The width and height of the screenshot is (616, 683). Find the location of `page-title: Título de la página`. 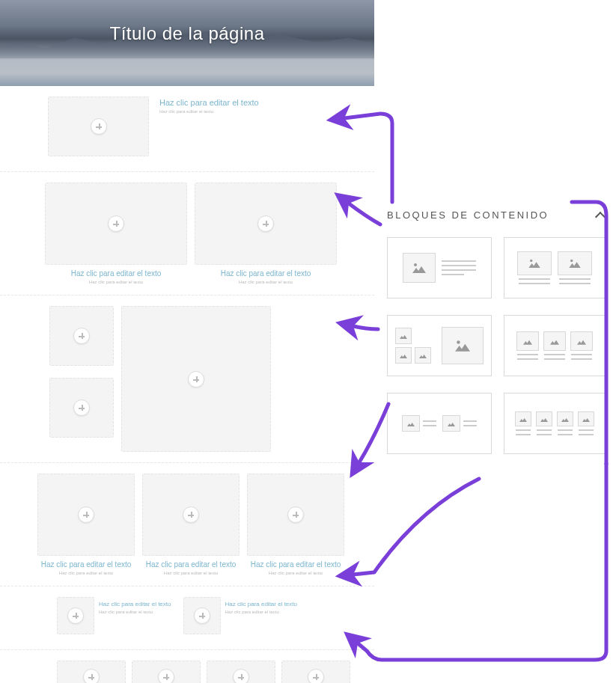

page-title: Título de la página is located at coordinates (187, 34).